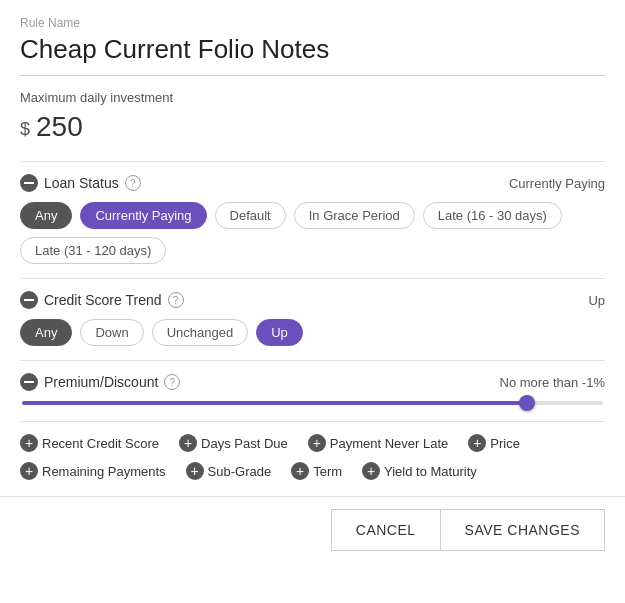  I want to click on loan-status-chips: AnyCurrently PayingDefaultIn Grace Perio…, so click(312, 233).